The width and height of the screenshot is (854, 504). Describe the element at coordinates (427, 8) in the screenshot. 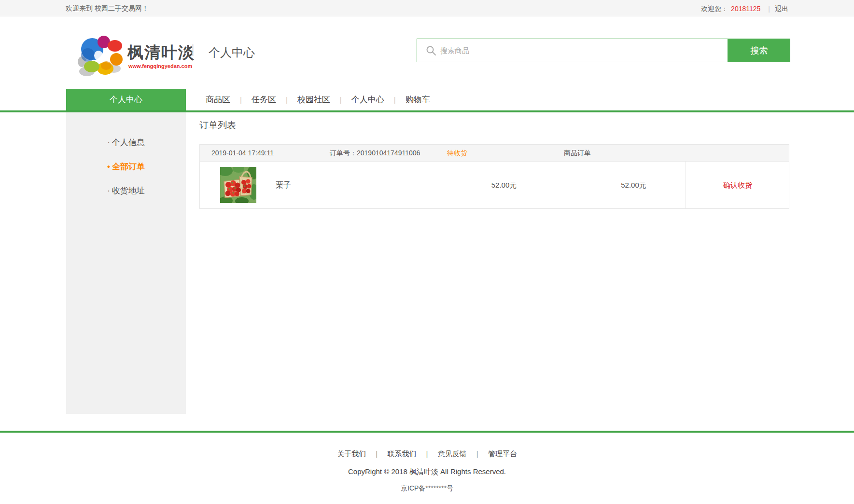

I see `topbar: 欢迎来到 校园二手交易网！ 欢迎您：20181125|退出` at that location.